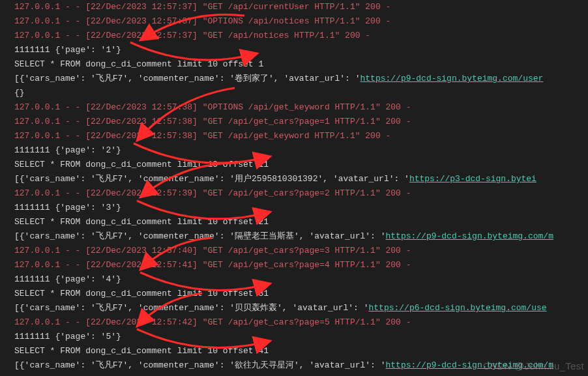  I want to click on console-line: 127.0.0.1 - - [22/Dec/2023 12:57:37] "OP…, so click(301, 22).